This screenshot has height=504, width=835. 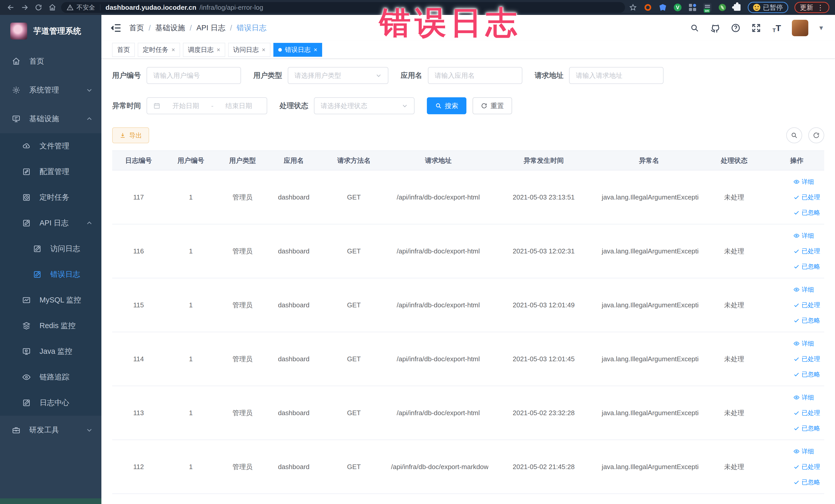 I want to click on help-icon, so click(x=736, y=28).